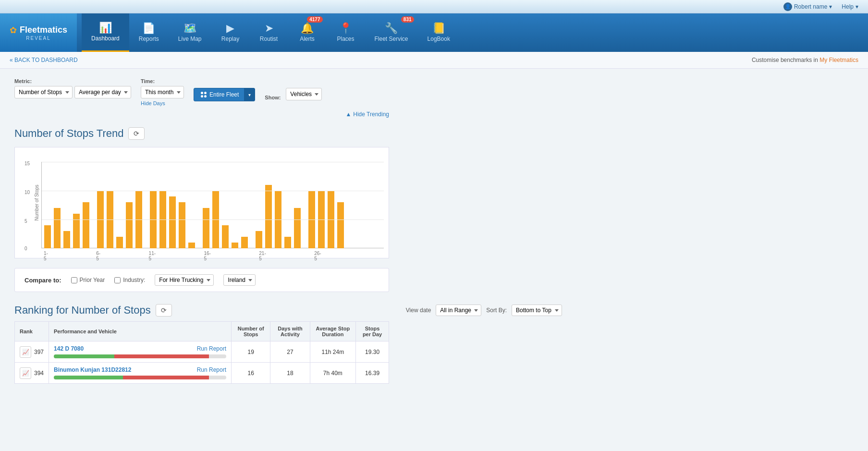 The height and width of the screenshot is (451, 868). What do you see at coordinates (162, 103) in the screenshot?
I see `hide-days-link: Hide Days` at bounding box center [162, 103].